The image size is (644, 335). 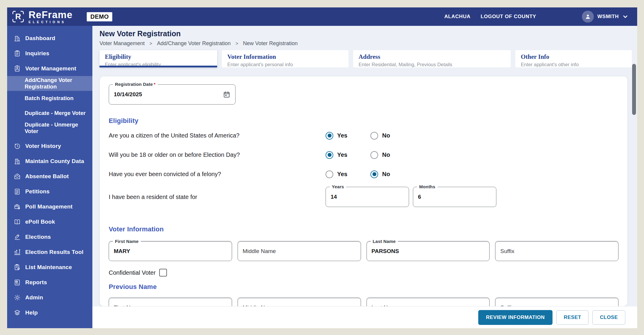 What do you see at coordinates (217, 135) in the screenshot?
I see `question-text: Are you a citizen of the United States o…` at bounding box center [217, 135].